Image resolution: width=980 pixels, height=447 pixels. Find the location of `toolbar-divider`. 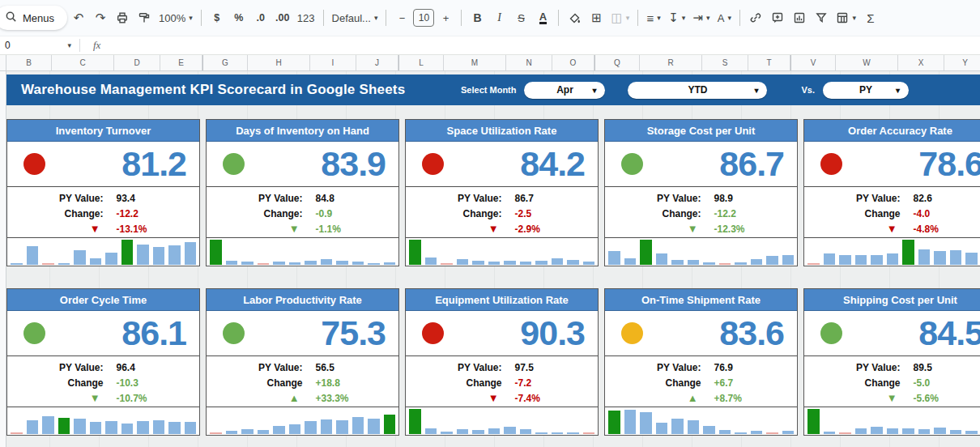

toolbar-divider is located at coordinates (201, 18).